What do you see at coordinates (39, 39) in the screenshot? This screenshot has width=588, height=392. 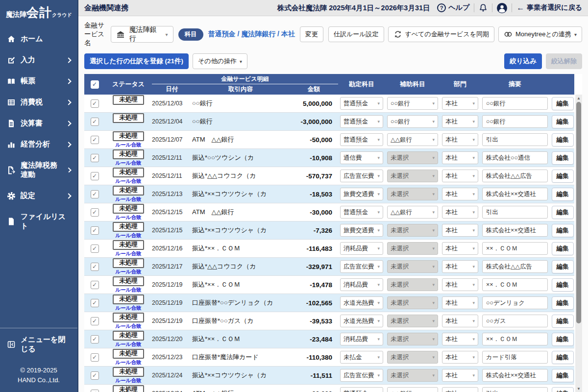 I see `sidebar-item-home: ホーム` at bounding box center [39, 39].